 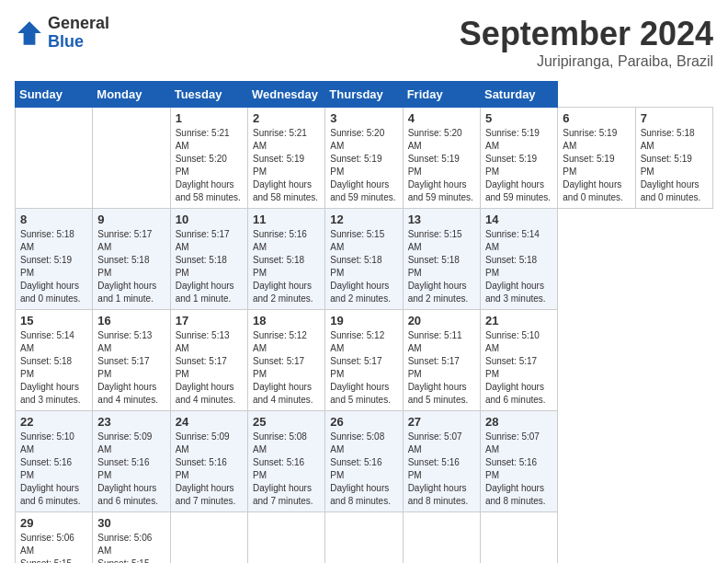 I want to click on calendar-cell: 17Sunrise: 5:13 AMSunset: 5:17 PMDayligh…, so click(x=209, y=361).